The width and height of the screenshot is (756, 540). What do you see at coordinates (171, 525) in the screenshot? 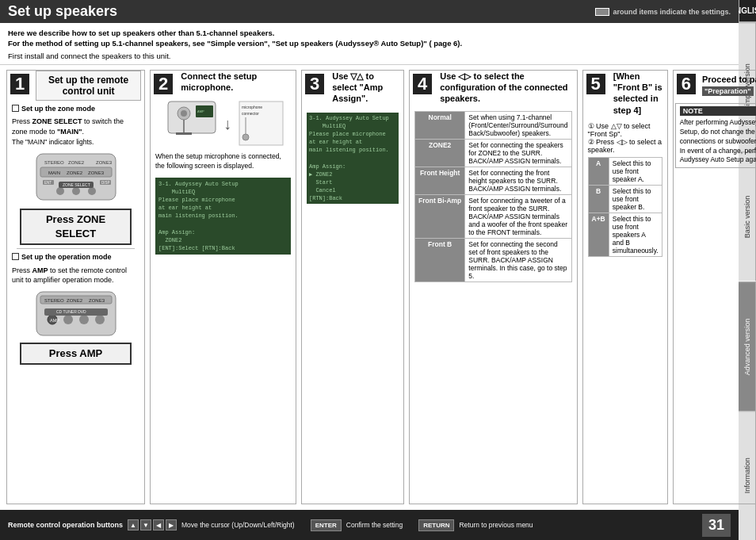
I see `right-icon: ▶` at bounding box center [171, 525].